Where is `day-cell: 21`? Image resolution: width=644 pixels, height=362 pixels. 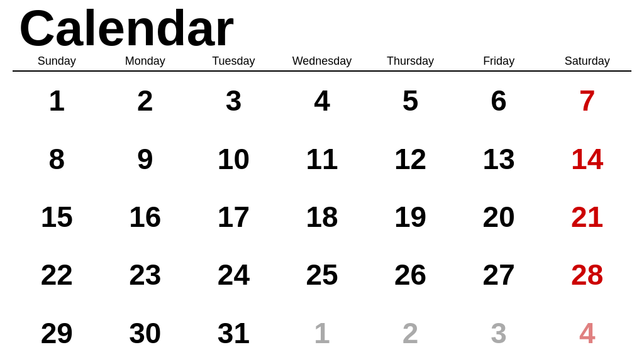 day-cell: 21 is located at coordinates (587, 217).